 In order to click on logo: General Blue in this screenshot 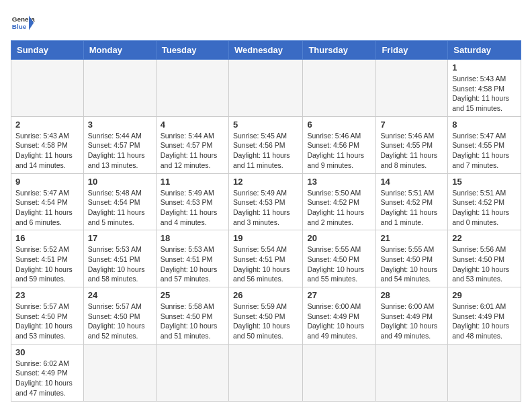, I will do `click(23, 23)`.